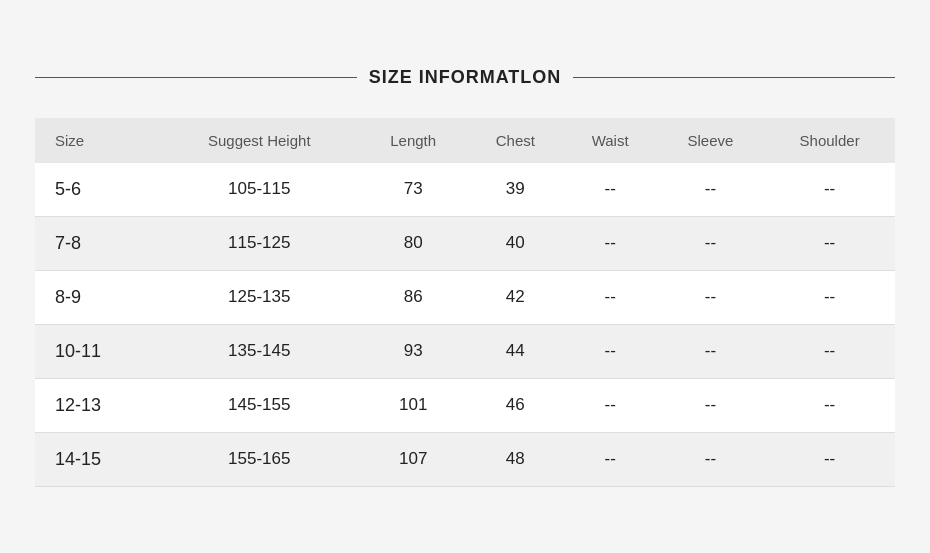 This screenshot has width=930, height=553. What do you see at coordinates (413, 351) in the screenshot?
I see `cell-3-2: 93` at bounding box center [413, 351].